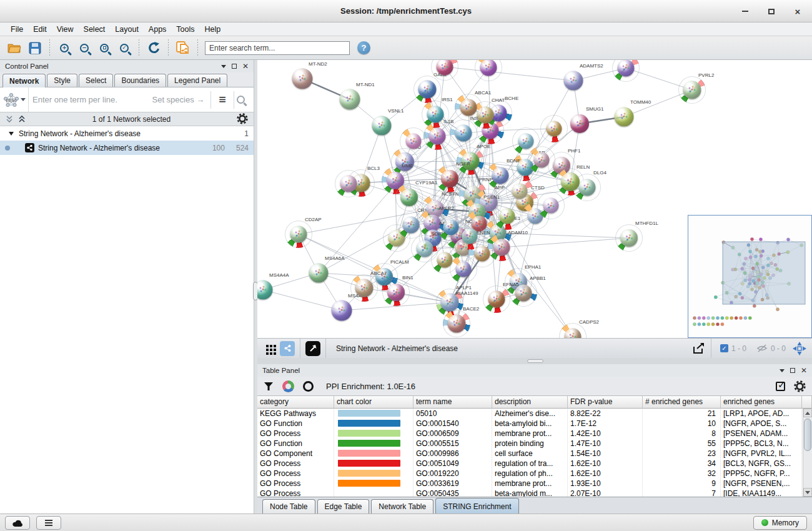 The image size is (812, 531). Describe the element at coordinates (808, 413) in the screenshot. I see `scroll-up-arrow` at that location.